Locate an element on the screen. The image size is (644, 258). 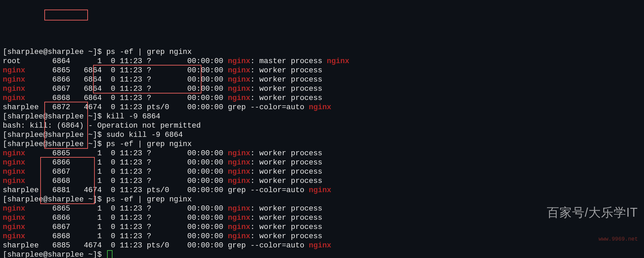
ps-row: nginx 6865 6864 0 11:23 ? 00:00:00 nginx… is located at coordinates (162, 70).